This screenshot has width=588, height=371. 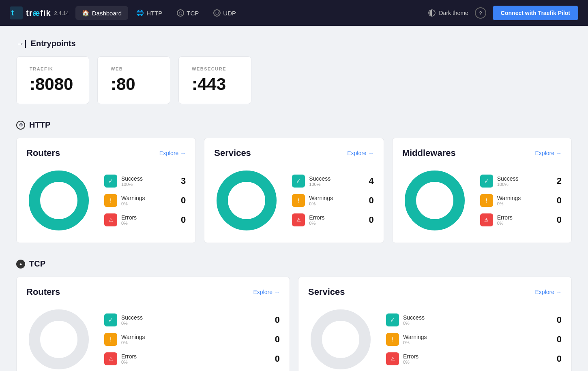 I want to click on tcp-routers-header: Routers Explore →, so click(x=153, y=292).